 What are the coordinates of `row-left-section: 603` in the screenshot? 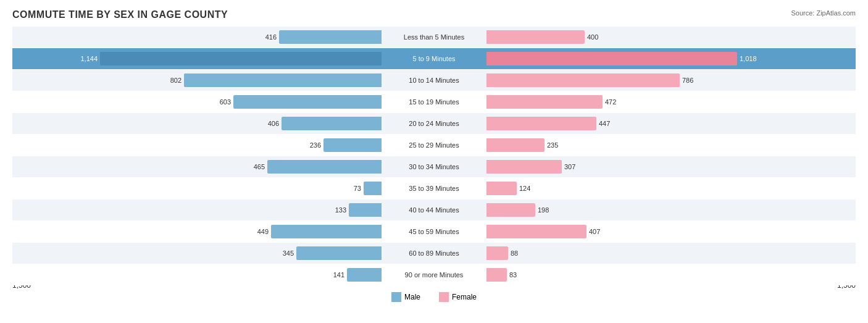 It's located at (223, 102).